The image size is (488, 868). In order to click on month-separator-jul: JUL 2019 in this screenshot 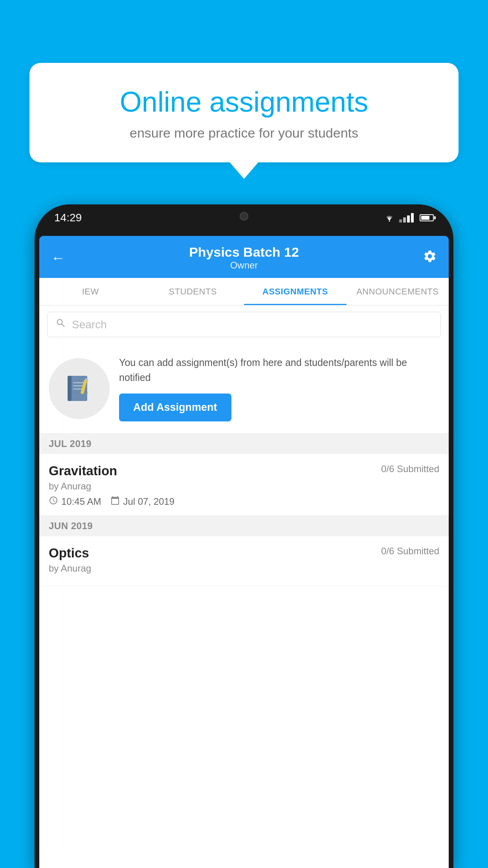, I will do `click(244, 444)`.